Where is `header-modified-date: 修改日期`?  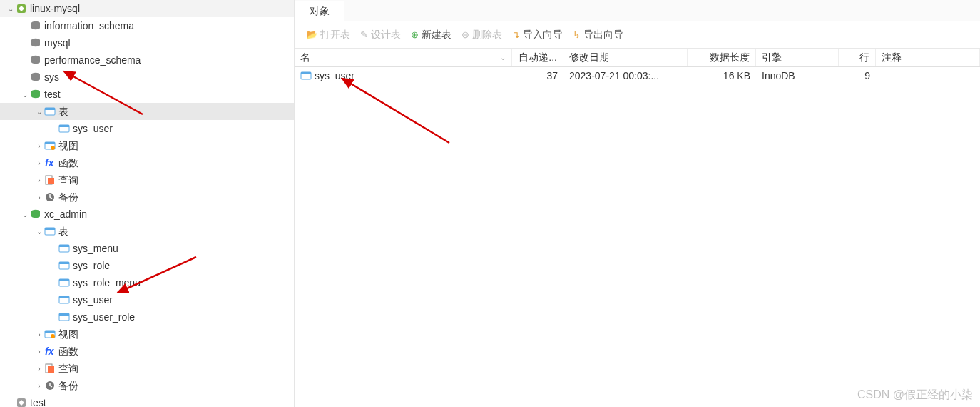 header-modified-date: 修改日期 is located at coordinates (626, 57).